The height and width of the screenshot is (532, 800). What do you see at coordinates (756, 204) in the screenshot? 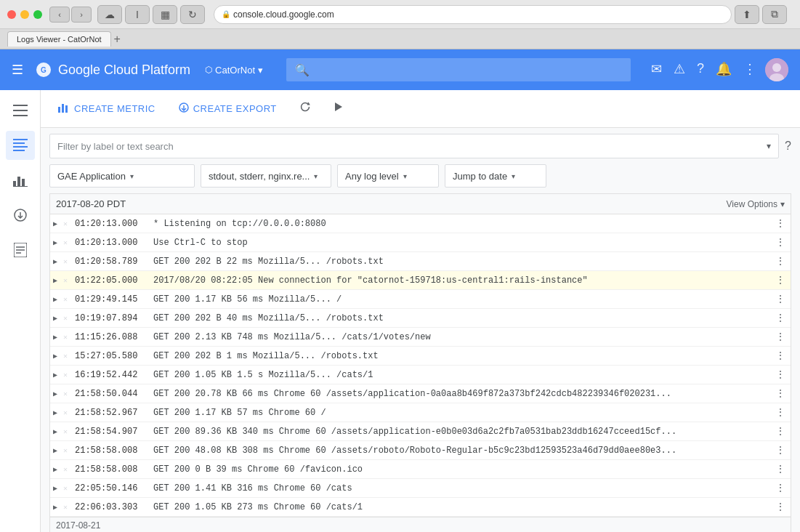
I see `view-options-button: View Options ▾` at bounding box center [756, 204].